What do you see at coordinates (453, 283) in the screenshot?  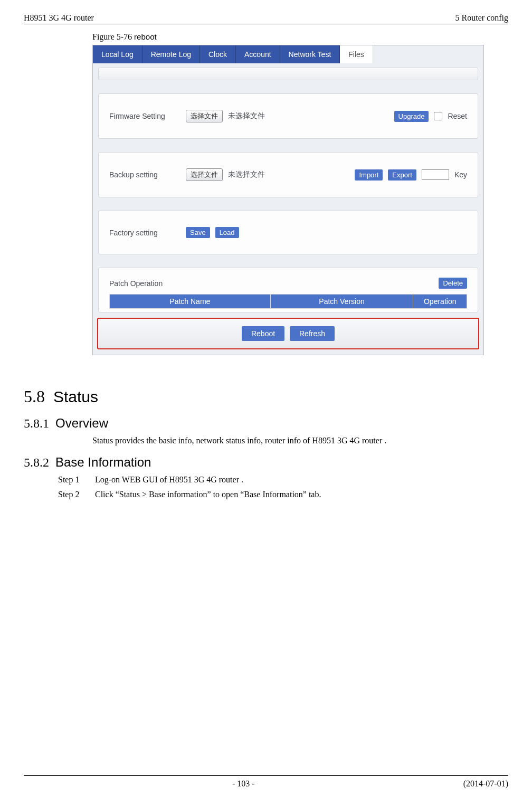 I see `delete-button: Delete` at bounding box center [453, 283].